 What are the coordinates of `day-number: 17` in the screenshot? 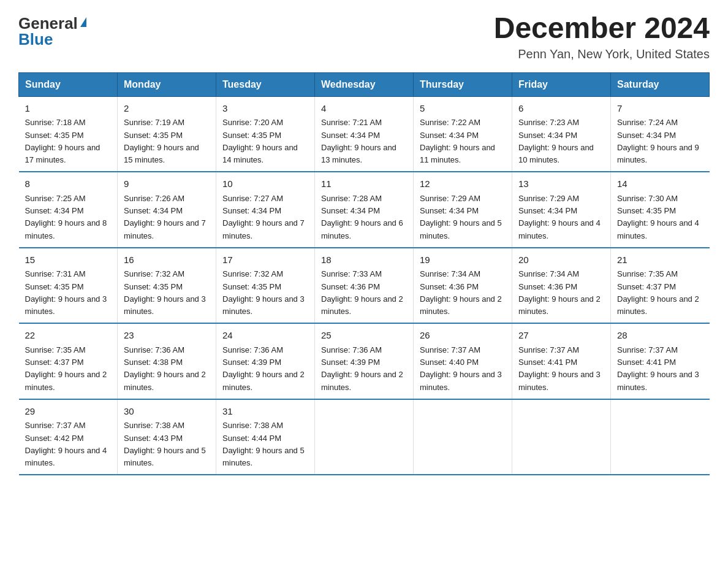 It's located at (265, 260).